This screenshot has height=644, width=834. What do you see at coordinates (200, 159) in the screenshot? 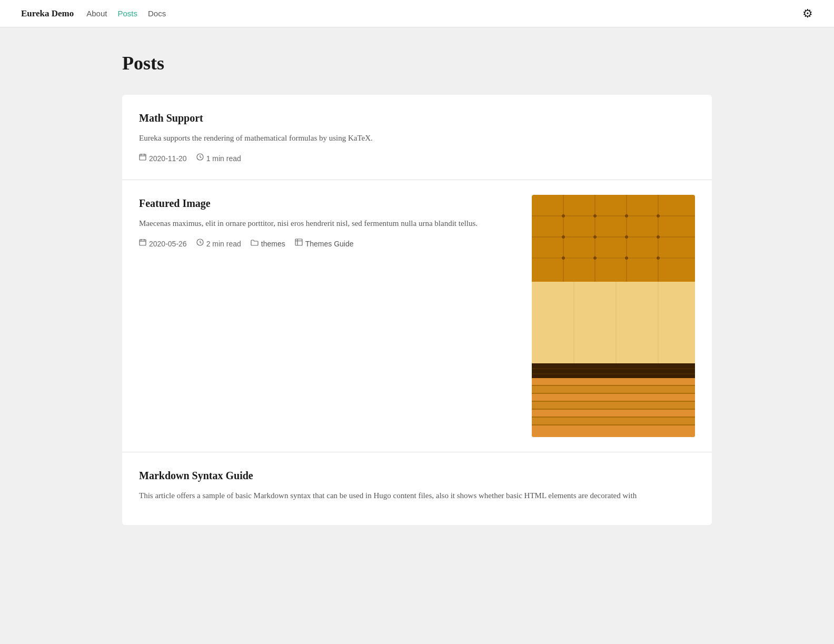
I see `clock-icon` at bounding box center [200, 159].